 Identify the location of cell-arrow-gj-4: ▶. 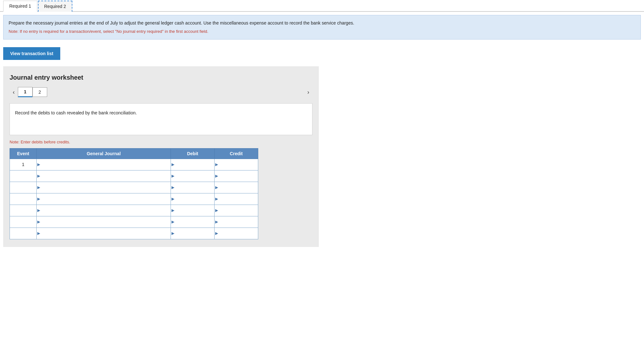
(39, 210).